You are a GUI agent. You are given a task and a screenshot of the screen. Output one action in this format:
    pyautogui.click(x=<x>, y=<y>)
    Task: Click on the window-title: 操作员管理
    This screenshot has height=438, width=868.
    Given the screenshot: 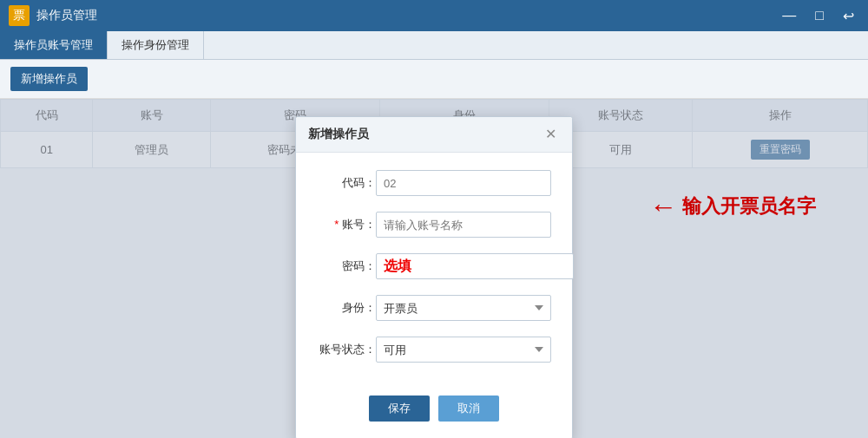 What is the action you would take?
    pyautogui.click(x=406, y=16)
    